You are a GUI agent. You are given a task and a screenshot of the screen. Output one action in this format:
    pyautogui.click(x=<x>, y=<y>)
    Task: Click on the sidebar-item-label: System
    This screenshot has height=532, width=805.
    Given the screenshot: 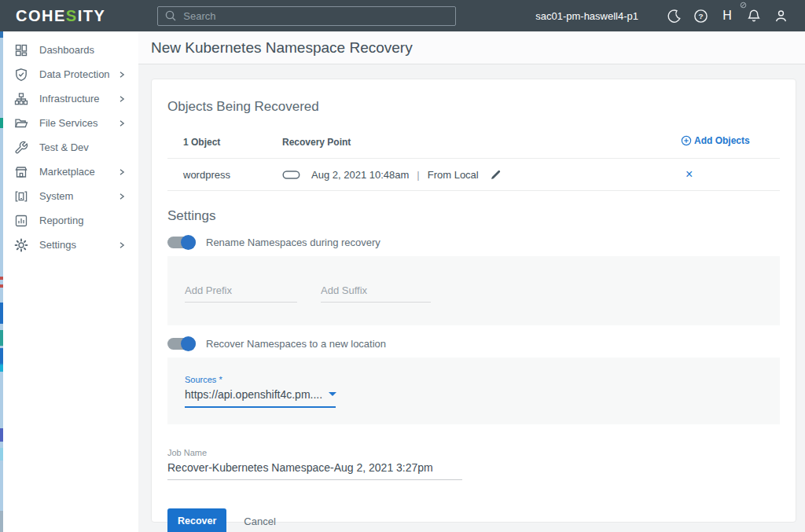 What is the action you would take?
    pyautogui.click(x=79, y=196)
    